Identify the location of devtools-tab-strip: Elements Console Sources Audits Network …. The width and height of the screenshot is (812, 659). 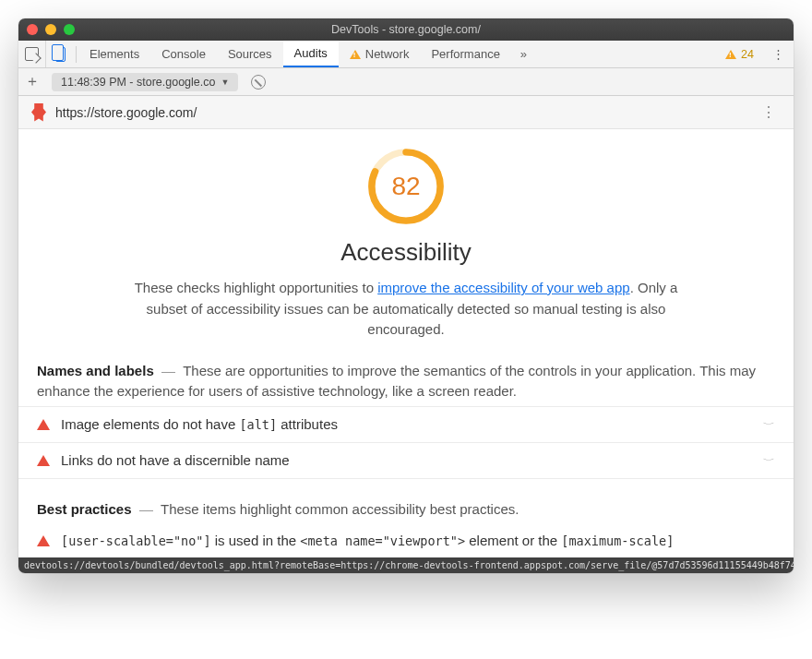
(406, 54).